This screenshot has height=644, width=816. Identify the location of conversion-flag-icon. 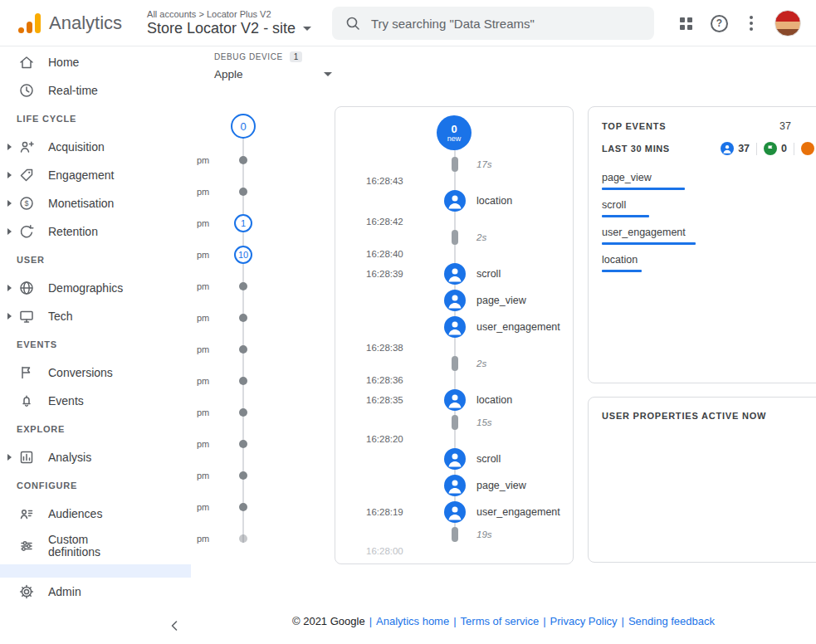
(770, 149).